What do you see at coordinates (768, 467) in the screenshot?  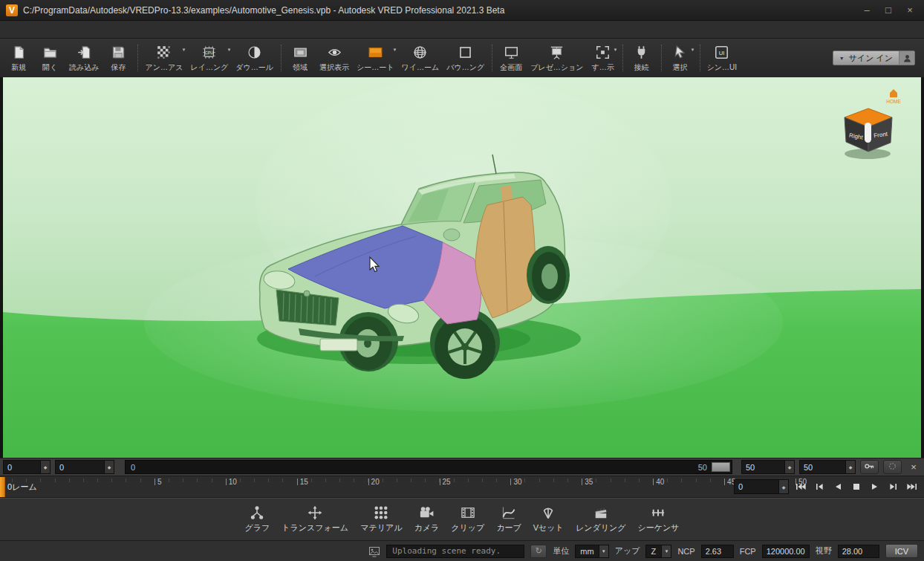 I see `end-frame-field: 50 ◆` at bounding box center [768, 467].